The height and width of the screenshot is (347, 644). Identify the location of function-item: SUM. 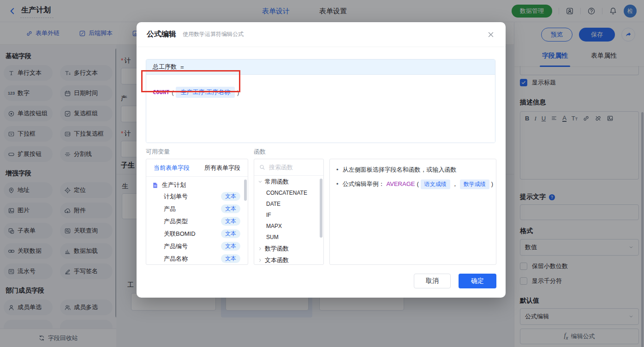
(289, 237).